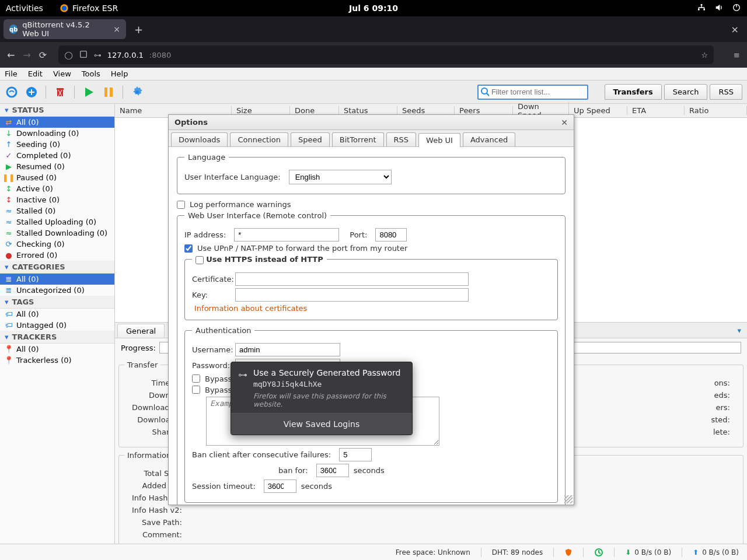 Image resolution: width=747 pixels, height=560 pixels. What do you see at coordinates (181, 205) in the screenshot?
I see `log-perf-checkbox` at bounding box center [181, 205].